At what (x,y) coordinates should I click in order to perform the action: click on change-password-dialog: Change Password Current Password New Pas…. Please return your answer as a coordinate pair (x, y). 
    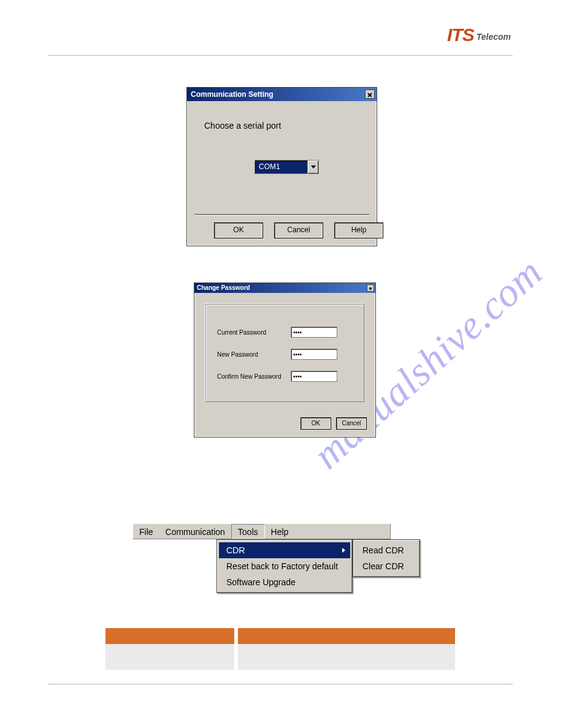
    Looking at the image, I should click on (285, 360).